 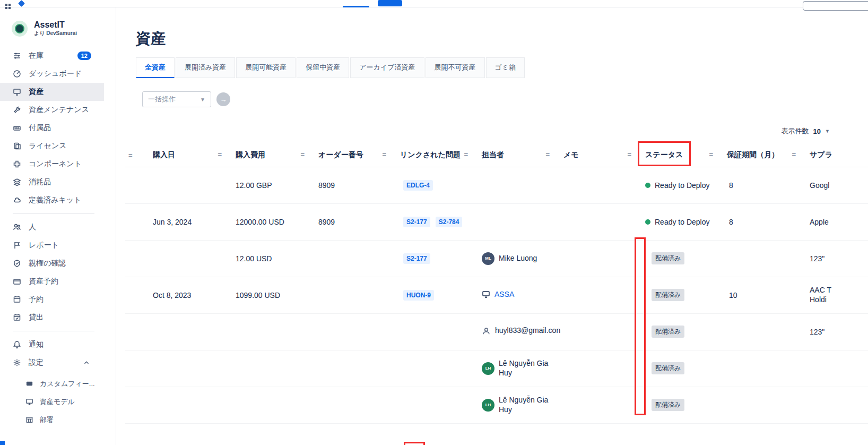 What do you see at coordinates (58, 402) in the screenshot?
I see `sidebar-subitem-asset-model: 資産モデル` at bounding box center [58, 402].